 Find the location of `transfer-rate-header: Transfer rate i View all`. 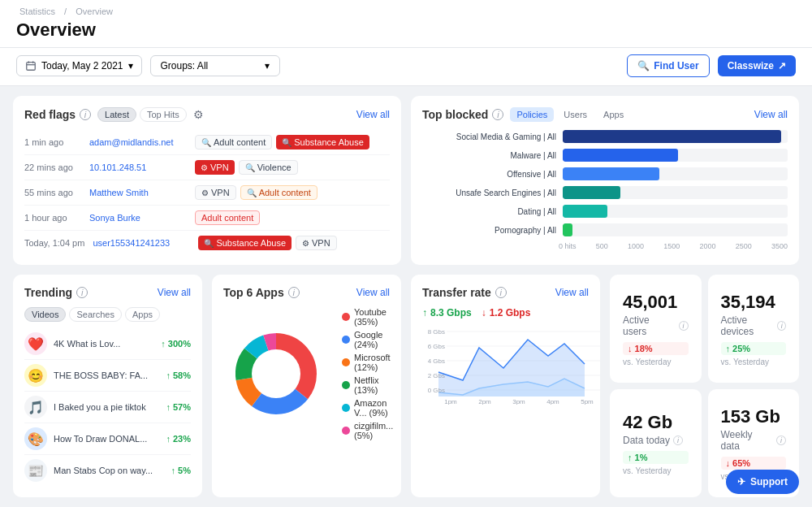

transfer-rate-header: Transfer rate i View all is located at coordinates (505, 292).